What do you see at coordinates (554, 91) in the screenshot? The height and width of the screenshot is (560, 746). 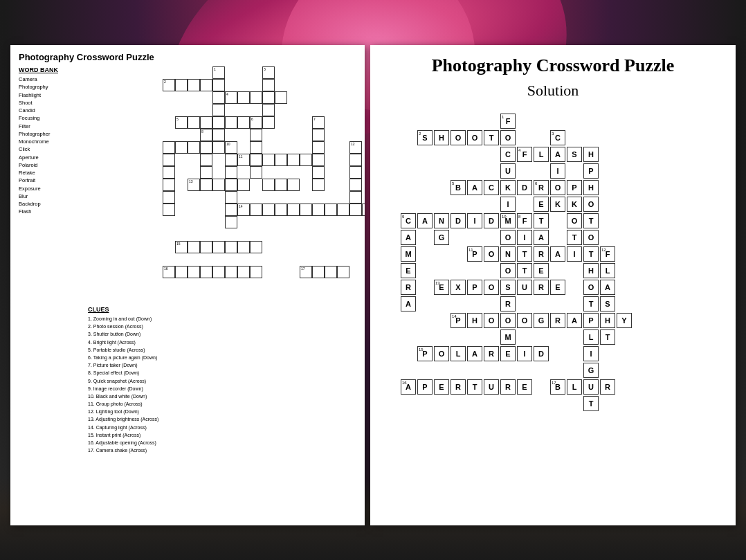 I see `solution-subtitle: Solution` at bounding box center [554, 91].